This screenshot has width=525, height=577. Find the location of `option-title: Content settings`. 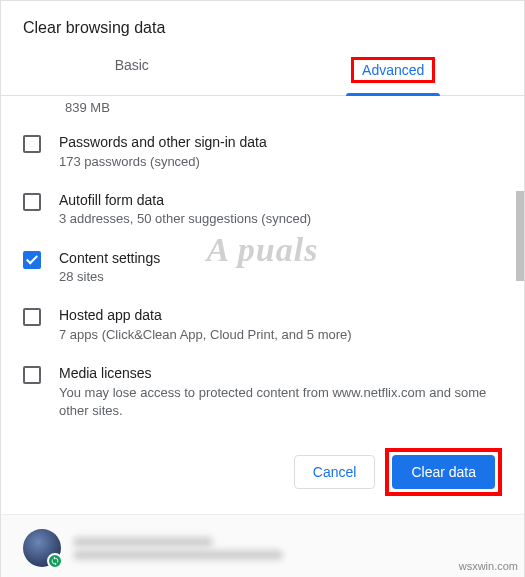

option-title: Content settings is located at coordinates (280, 259).